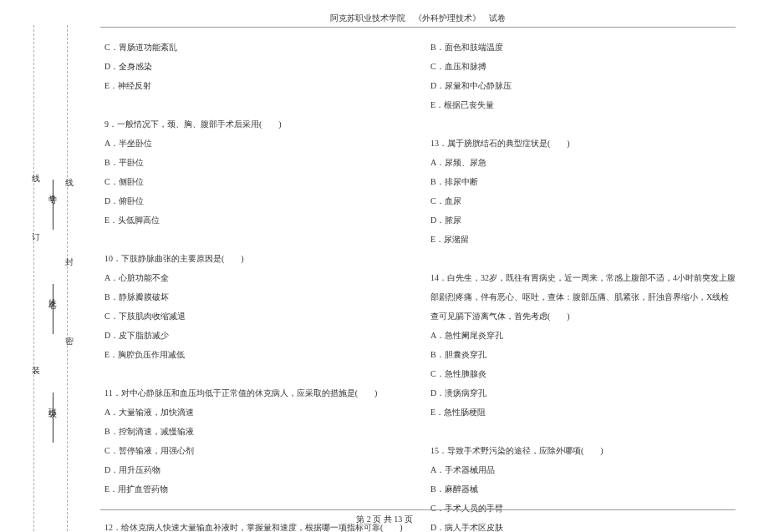 The image size is (769, 532). Describe the element at coordinates (257, 354) in the screenshot. I see `list-item: E．胸腔负压作用减低` at that location.